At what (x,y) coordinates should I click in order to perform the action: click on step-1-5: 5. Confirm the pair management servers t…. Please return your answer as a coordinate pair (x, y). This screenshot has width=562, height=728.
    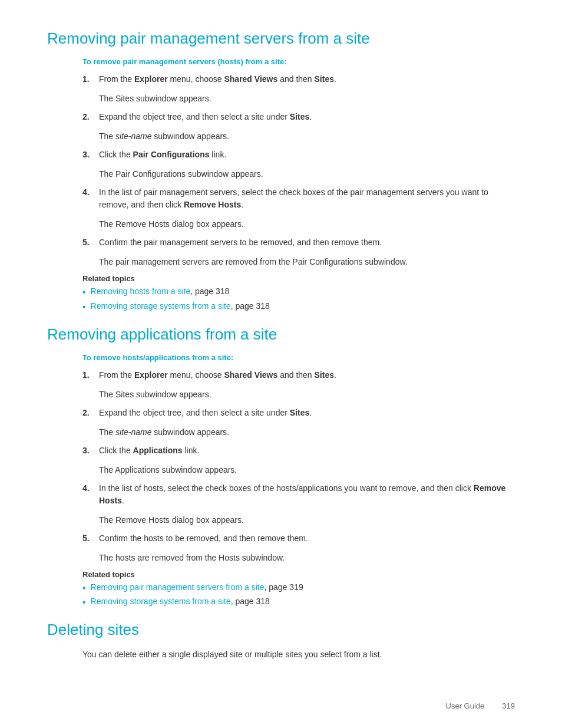
    Looking at the image, I should click on (299, 243).